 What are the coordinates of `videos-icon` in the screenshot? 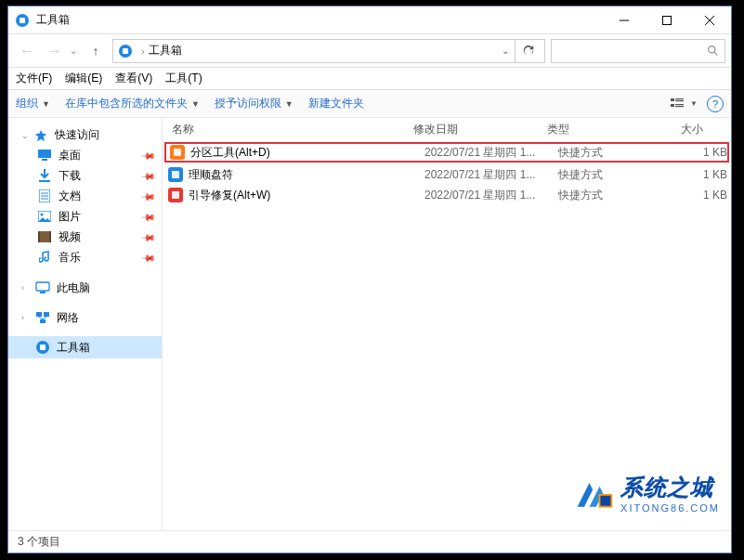 It's located at (45, 237).